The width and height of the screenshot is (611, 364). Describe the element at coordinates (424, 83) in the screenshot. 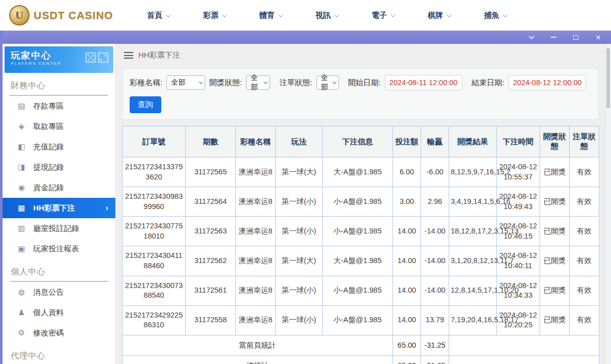

I see `start-date-input` at that location.